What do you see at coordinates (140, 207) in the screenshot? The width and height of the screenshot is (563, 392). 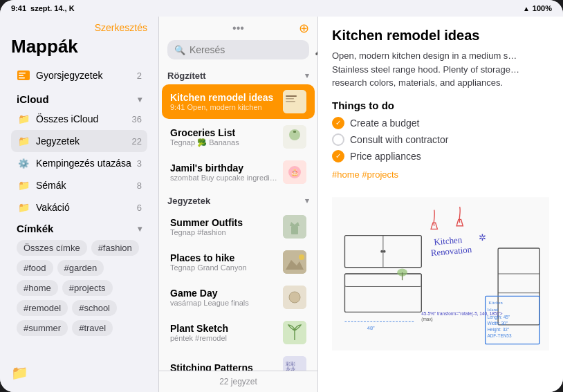 I see `vacation-count: 6` at bounding box center [140, 207].